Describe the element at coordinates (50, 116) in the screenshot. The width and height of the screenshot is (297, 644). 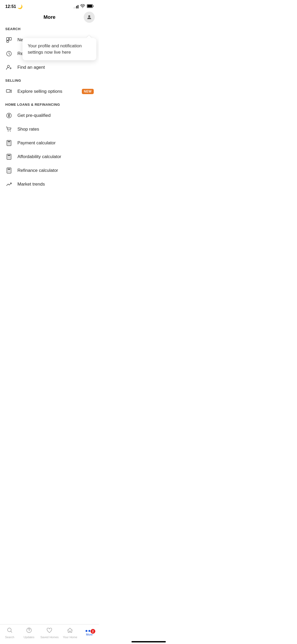
I see `menu-item-pre-qualified: Get pre-qualified` at that location.